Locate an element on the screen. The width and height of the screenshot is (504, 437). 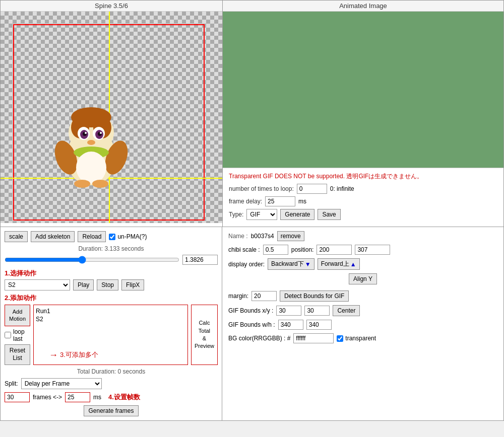
chibi-scale-input is located at coordinates (276, 250).